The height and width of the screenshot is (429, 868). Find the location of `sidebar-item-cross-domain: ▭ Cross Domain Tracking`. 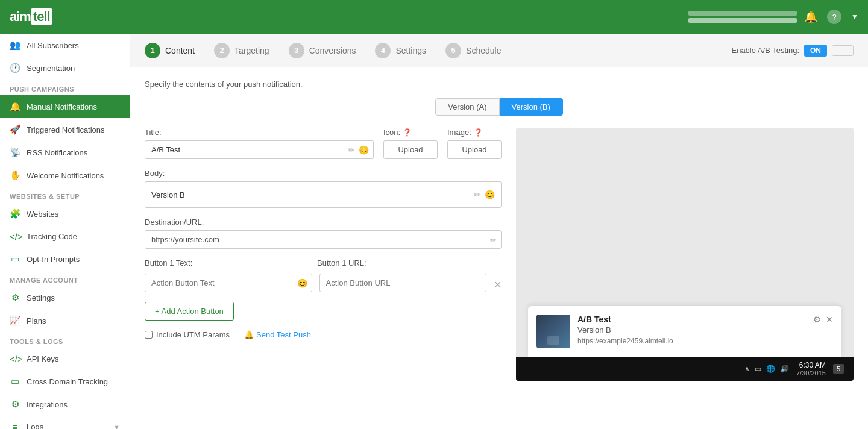

sidebar-item-cross-domain: ▭ Cross Domain Tracking is located at coordinates (65, 381).